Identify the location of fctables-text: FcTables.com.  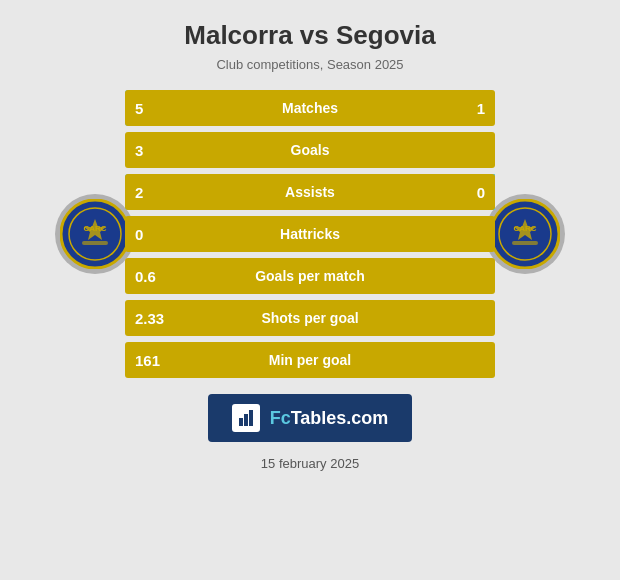
(330, 418).